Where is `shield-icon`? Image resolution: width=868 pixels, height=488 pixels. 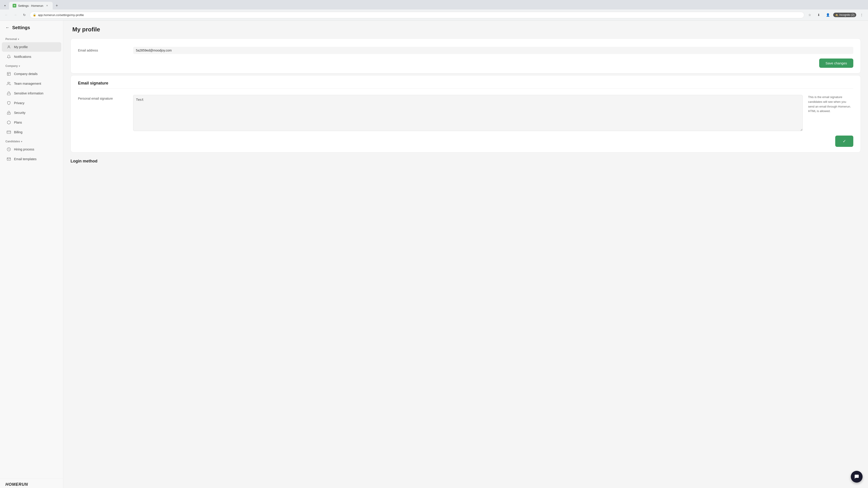 shield-icon is located at coordinates (9, 103).